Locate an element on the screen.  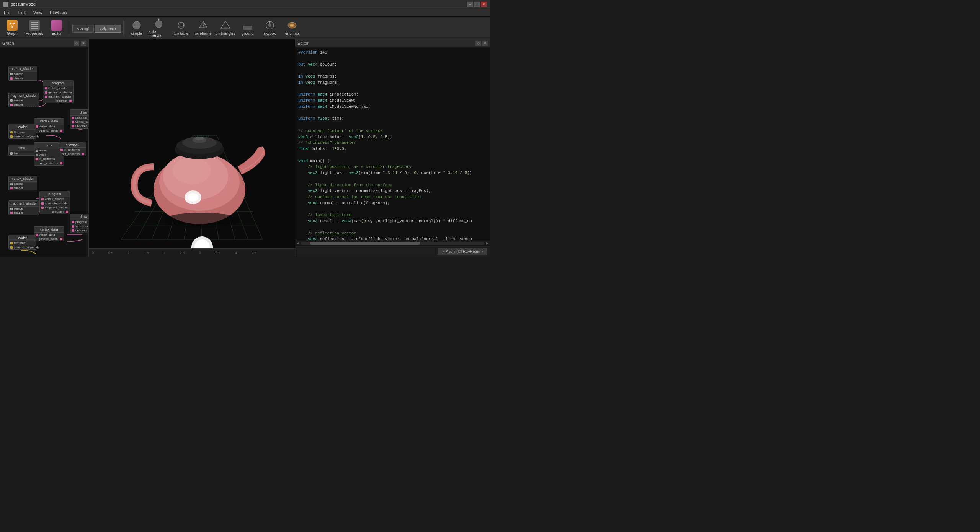
toolbar: Graph Properties Editor opengl polymesh is located at coordinates (245, 28).